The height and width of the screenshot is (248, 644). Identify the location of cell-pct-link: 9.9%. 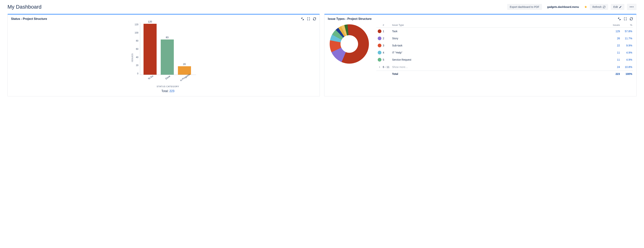
(629, 46).